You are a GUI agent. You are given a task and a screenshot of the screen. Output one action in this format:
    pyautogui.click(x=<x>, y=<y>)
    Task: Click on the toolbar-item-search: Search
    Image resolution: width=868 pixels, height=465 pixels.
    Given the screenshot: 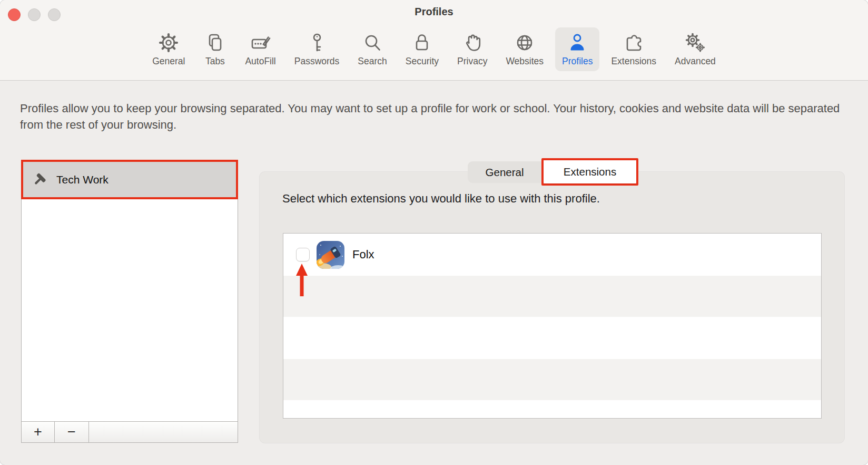 What is the action you would take?
    pyautogui.click(x=372, y=50)
    